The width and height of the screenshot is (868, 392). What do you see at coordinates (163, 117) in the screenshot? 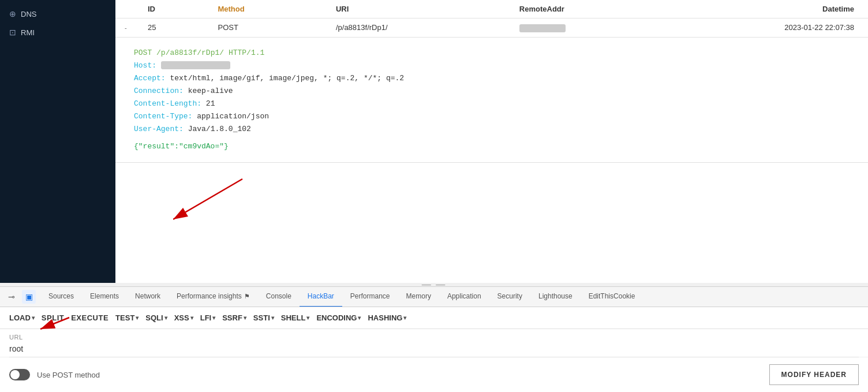
I see `content-type-label: Content-Type:` at bounding box center [163, 117].